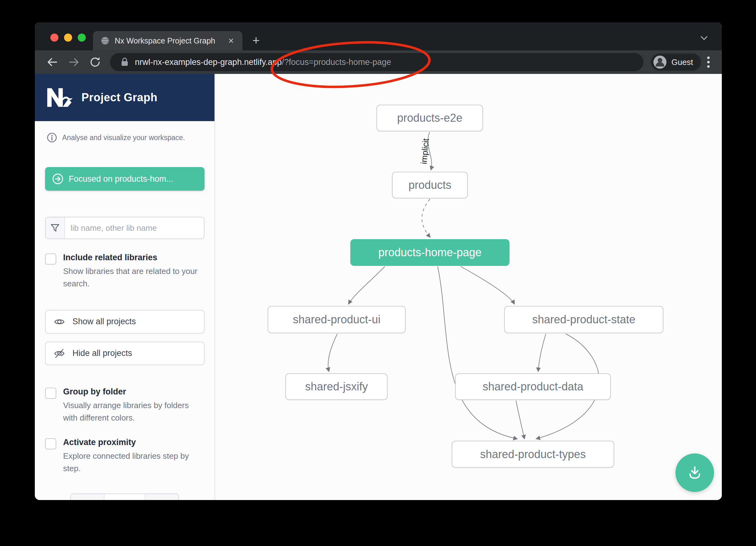 This screenshot has height=546, width=756. I want to click on show-all-projects-label: Show all projects, so click(104, 322).